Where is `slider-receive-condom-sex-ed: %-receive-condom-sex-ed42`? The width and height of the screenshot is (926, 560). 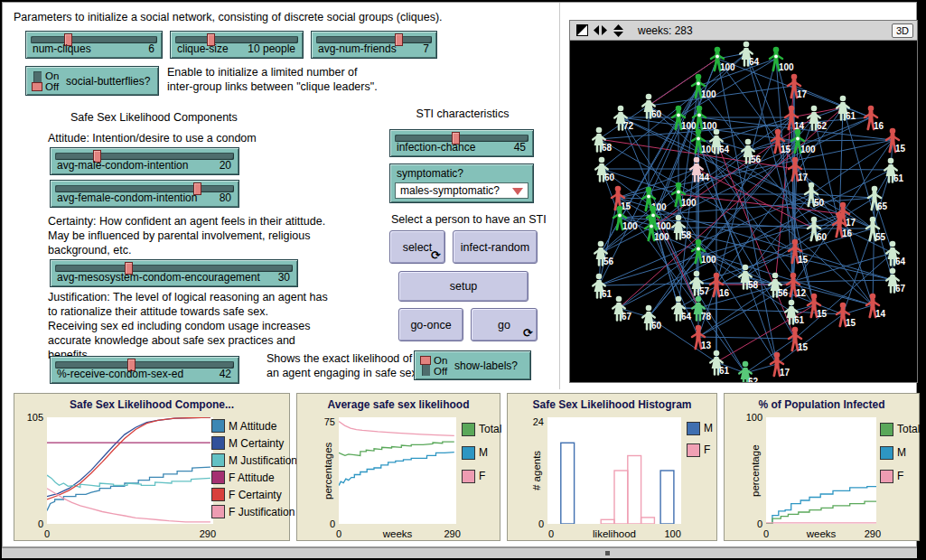 slider-receive-condom-sex-ed: %-receive-condom-sex-ed42 is located at coordinates (145, 370).